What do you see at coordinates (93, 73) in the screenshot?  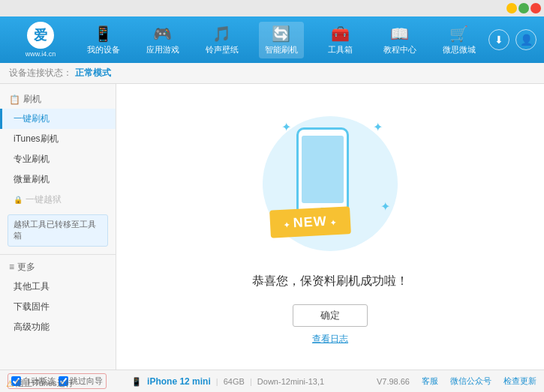 I see `status-value: 正常模式` at bounding box center [93, 73].